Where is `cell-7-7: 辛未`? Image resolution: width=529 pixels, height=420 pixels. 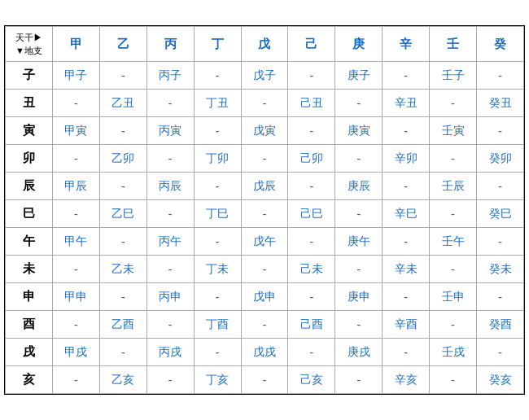 cell-7-7: 辛未 is located at coordinates (406, 269).